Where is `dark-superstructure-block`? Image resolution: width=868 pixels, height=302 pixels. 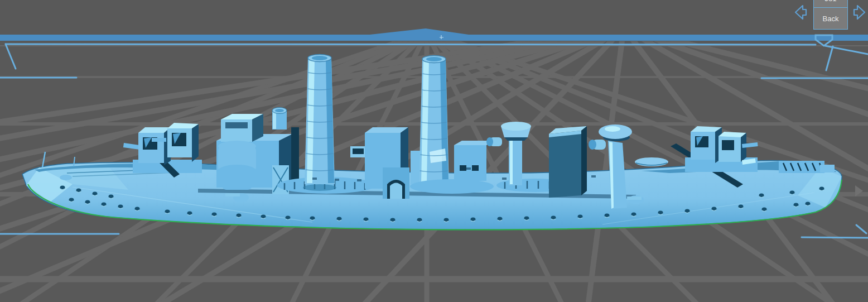
dark-superstructure-block is located at coordinates (568, 162).